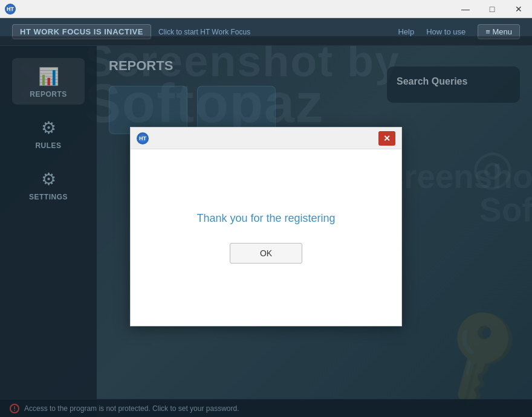  Describe the element at coordinates (465, 9) in the screenshot. I see `minimize-button: —` at that location.